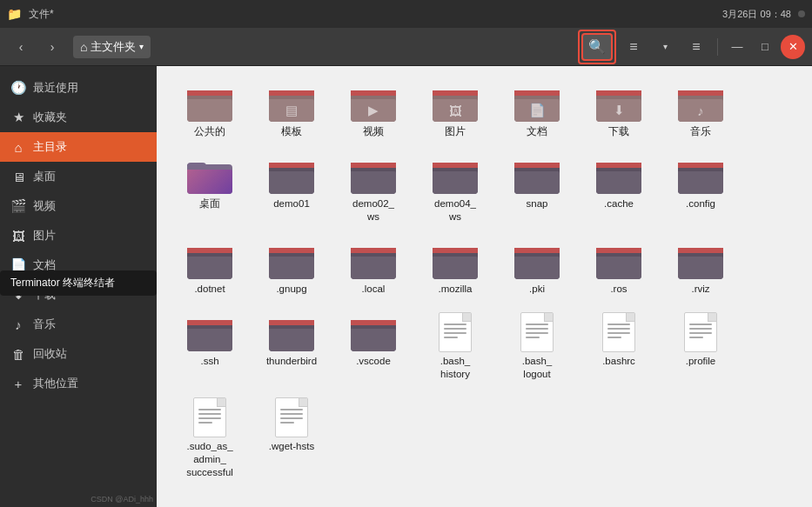 The image size is (812, 507). Describe the element at coordinates (21, 47) in the screenshot. I see `back-button: ‹` at that location.